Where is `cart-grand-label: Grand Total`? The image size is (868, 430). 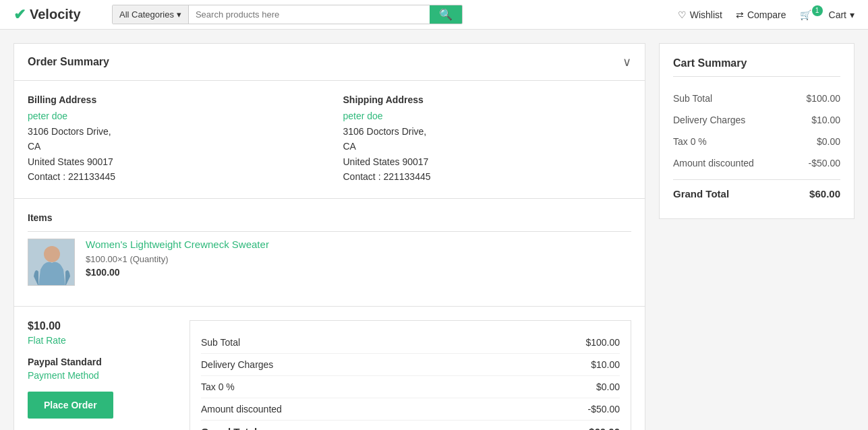 cart-grand-label: Grand Total is located at coordinates (701, 194).